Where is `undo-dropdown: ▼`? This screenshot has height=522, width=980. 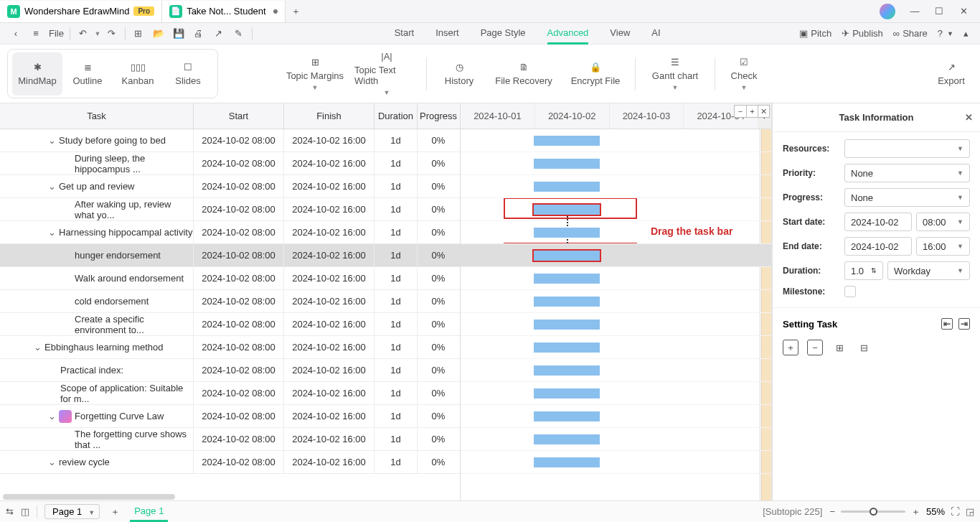 undo-dropdown: ▼ is located at coordinates (98, 34).